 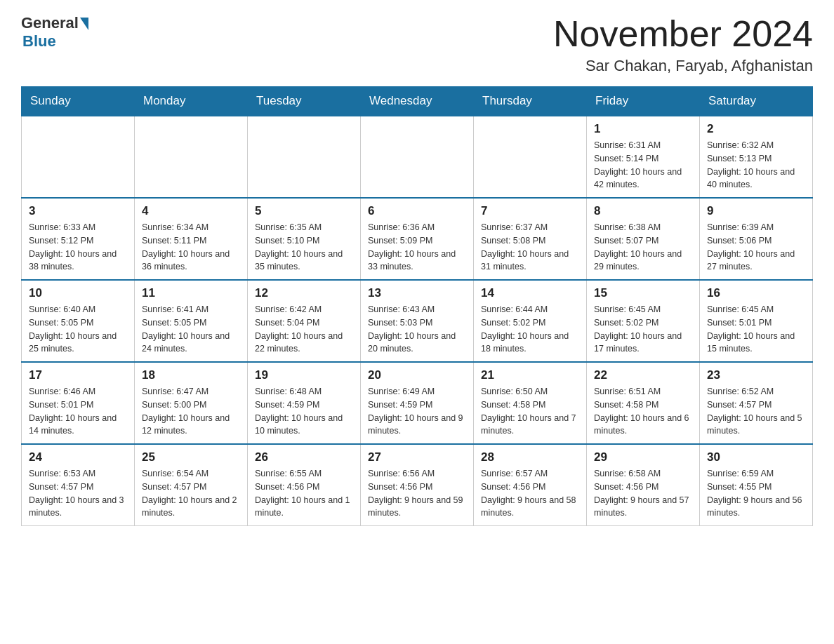 What do you see at coordinates (530, 411) in the screenshot?
I see `day-info: Sunrise: 6:50 AM Sunset: 4:58 PM Dayligh…` at bounding box center [530, 411].